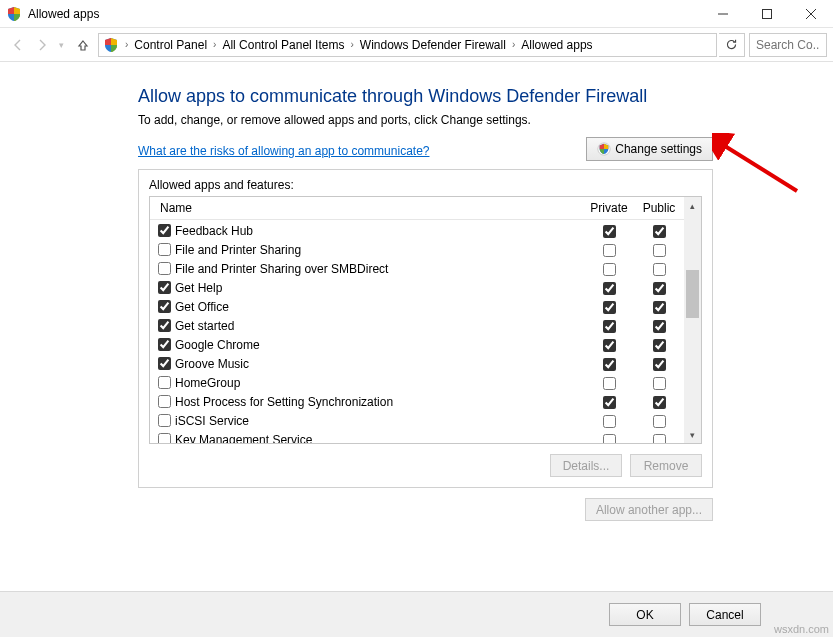  What do you see at coordinates (416, 45) in the screenshot?
I see `nav-row: ▾ › Control Panel › All Control Panel It…` at bounding box center [416, 45].